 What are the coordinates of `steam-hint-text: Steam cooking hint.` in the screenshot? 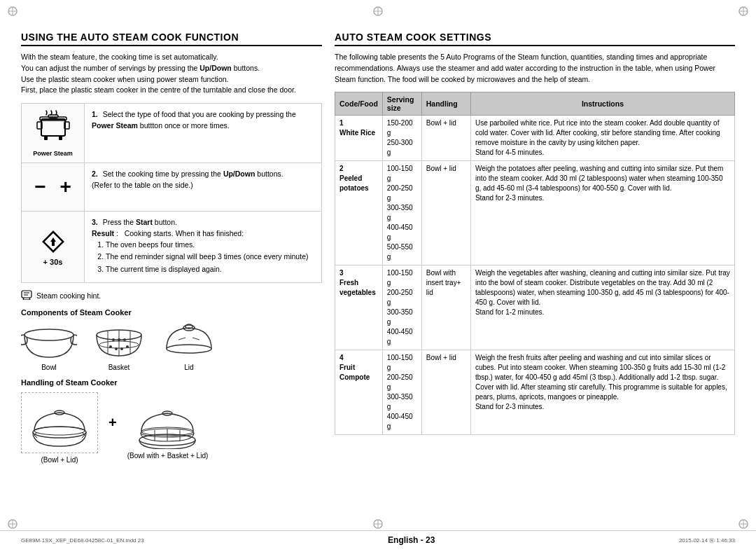 It's located at (69, 296).